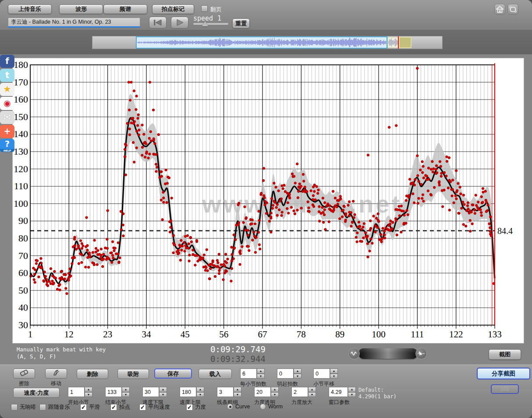 The width and height of the screenshot is (532, 418). I want to click on share-secondary-button: 101, so click(505, 389).